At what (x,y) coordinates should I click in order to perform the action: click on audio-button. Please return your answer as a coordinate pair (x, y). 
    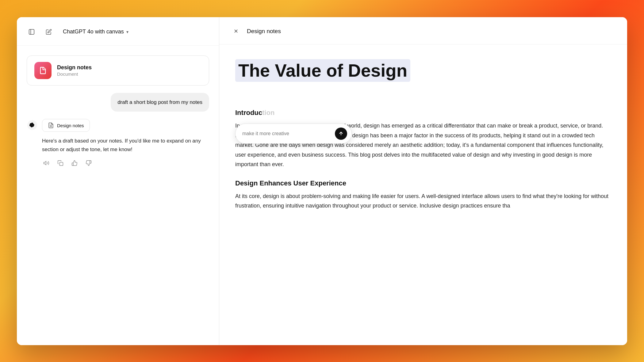
    Looking at the image, I should click on (46, 163).